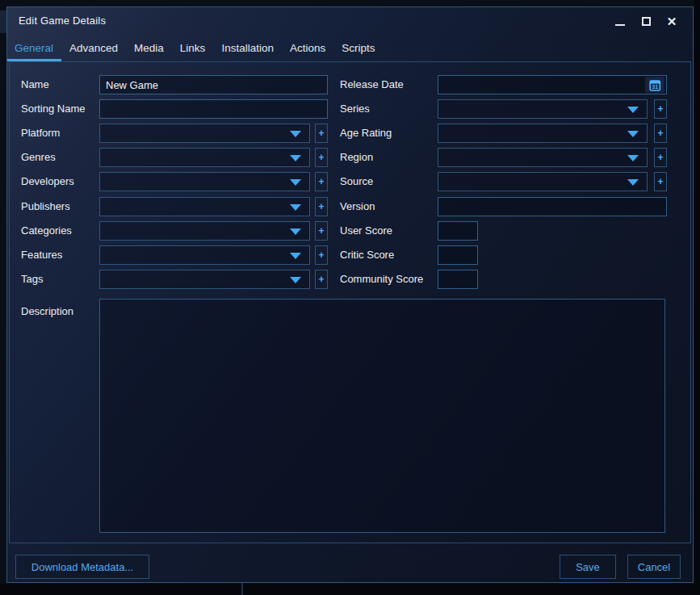  I want to click on field-label-features: Features, so click(42, 255).